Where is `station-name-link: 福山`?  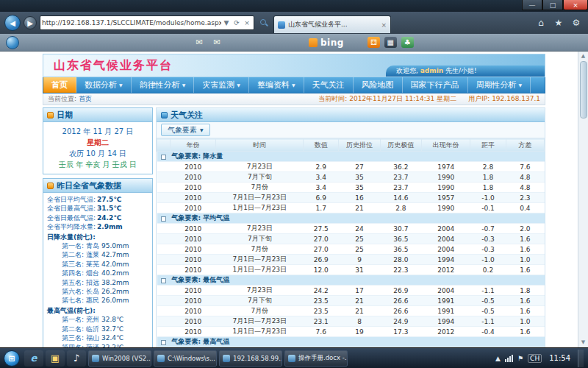 station-name-link: 福山 is located at coordinates (93, 338).